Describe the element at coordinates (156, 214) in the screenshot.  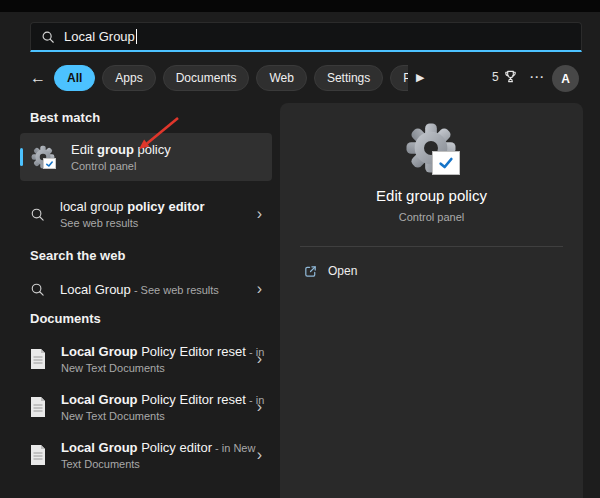
I see `suggestion-texts: local group policy editor See web result…` at that location.